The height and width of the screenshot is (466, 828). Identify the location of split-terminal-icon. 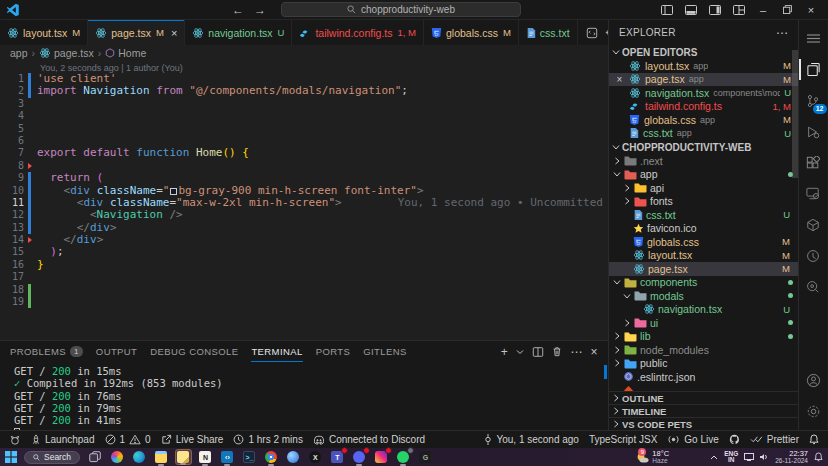
(538, 352).